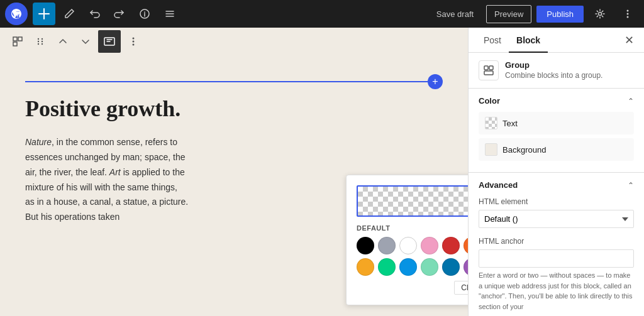  I want to click on settings-button, so click(600, 14).